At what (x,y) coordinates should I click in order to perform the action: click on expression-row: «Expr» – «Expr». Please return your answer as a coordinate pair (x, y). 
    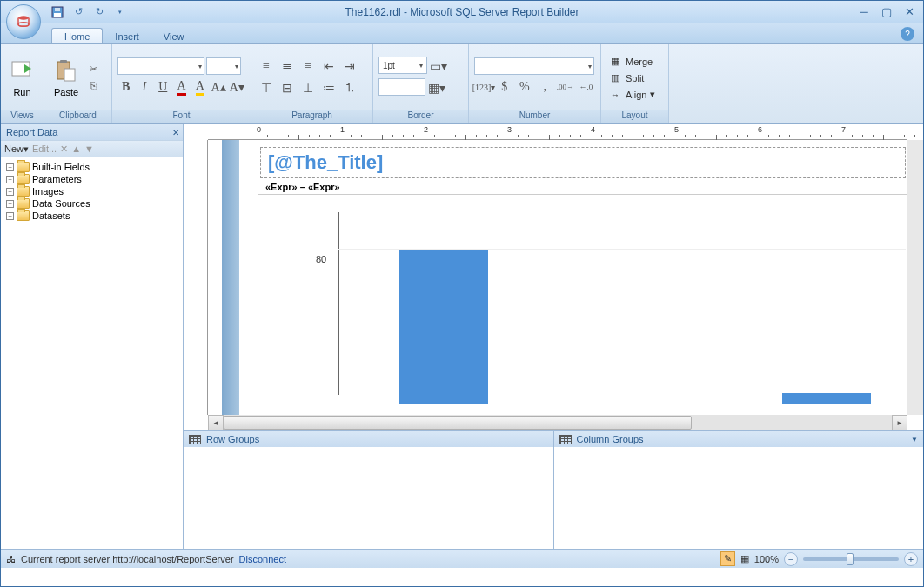
    Looking at the image, I should click on (583, 188).